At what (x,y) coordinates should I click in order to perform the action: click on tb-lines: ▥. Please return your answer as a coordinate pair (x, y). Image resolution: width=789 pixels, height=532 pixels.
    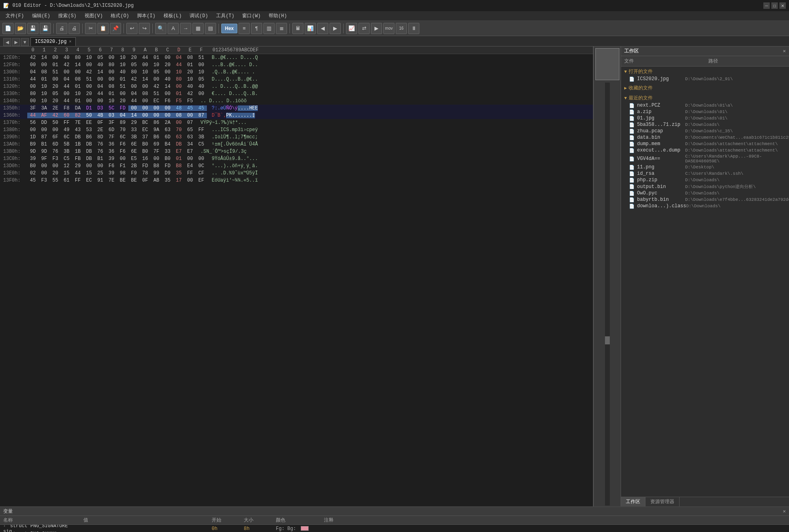
    Looking at the image, I should click on (269, 28).